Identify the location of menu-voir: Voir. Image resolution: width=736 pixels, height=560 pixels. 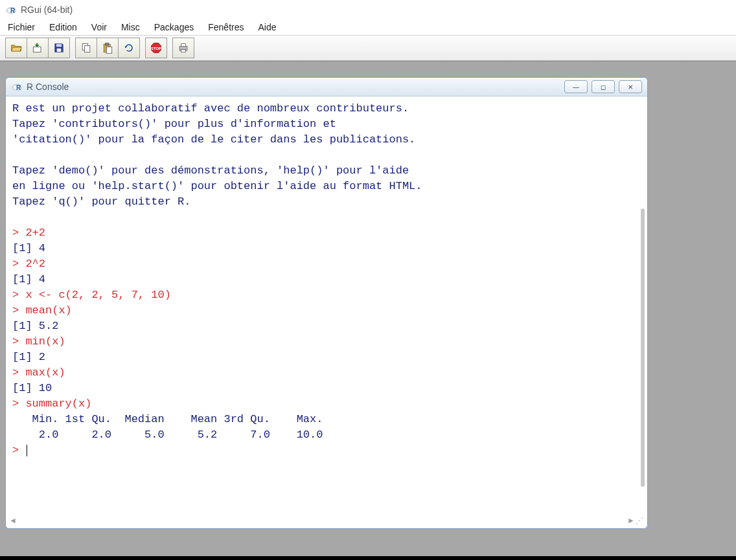
(99, 27).